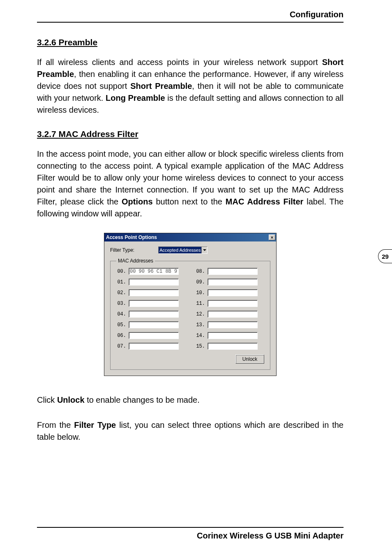 The width and height of the screenshot is (392, 557). Describe the element at coordinates (190, 400) in the screenshot. I see `paragraph-unlock-hint: Click Unlock to enable changes to be mad…` at that location.